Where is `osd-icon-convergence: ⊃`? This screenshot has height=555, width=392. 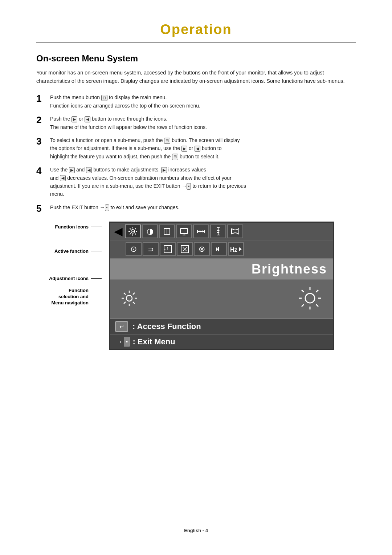
osd-icon-convergence: ⊃ is located at coordinates (151, 249).